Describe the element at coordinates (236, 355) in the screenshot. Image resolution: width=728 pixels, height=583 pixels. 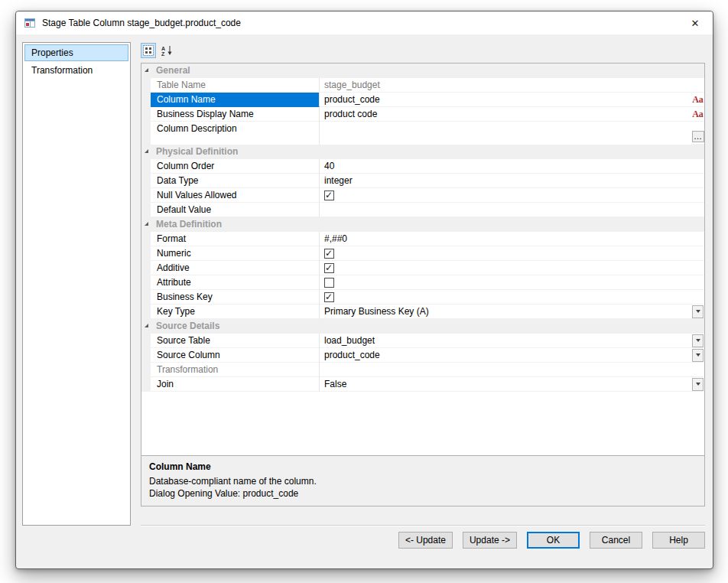
I see `prop-label: Source Column` at that location.